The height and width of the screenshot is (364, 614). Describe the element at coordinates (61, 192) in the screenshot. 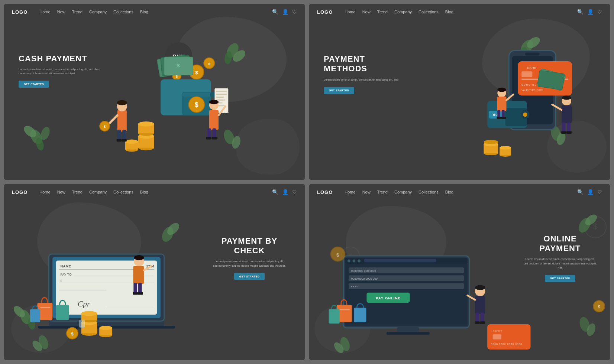

I see `nav-new-3: New` at that location.